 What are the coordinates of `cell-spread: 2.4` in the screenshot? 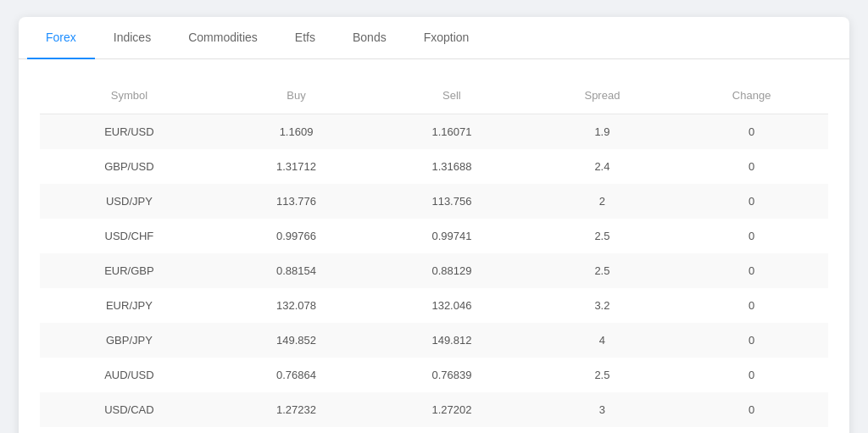 It's located at (603, 166).